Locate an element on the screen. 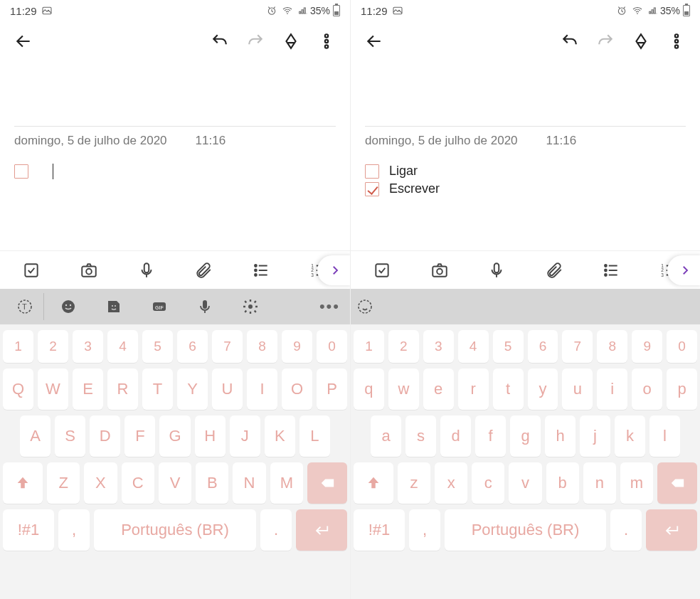  key-n: n is located at coordinates (600, 483).